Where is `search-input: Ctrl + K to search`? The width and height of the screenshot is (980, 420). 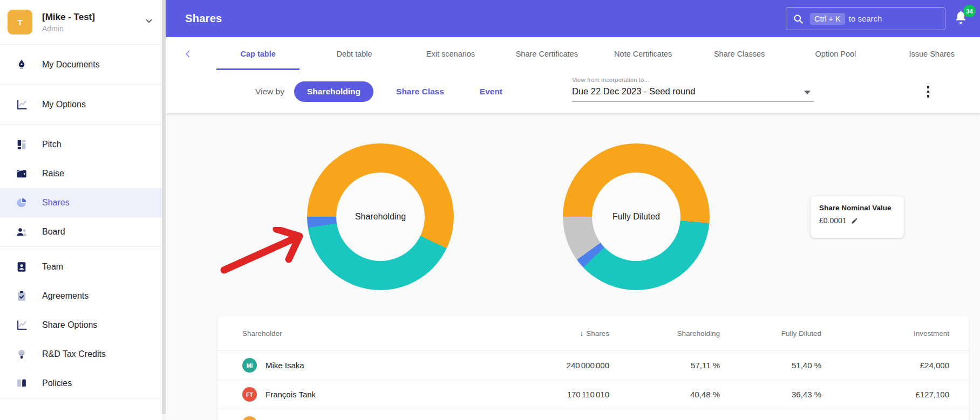
search-input: Ctrl + K to search is located at coordinates (866, 18).